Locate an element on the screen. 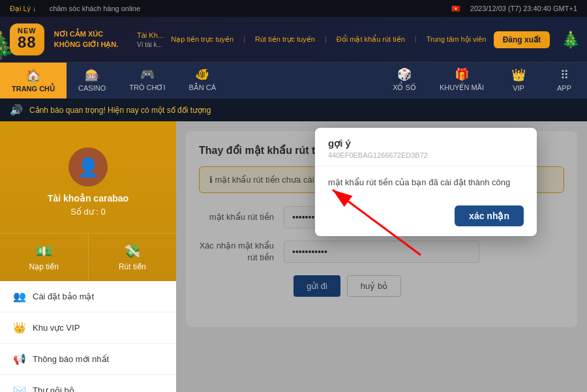 The width and height of the screenshot is (587, 392). modal-title: gợi ý is located at coordinates (426, 143).